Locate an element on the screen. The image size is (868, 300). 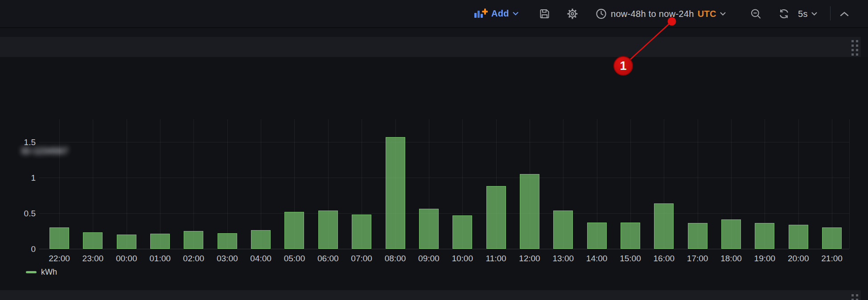
refresh-icon is located at coordinates (784, 13).